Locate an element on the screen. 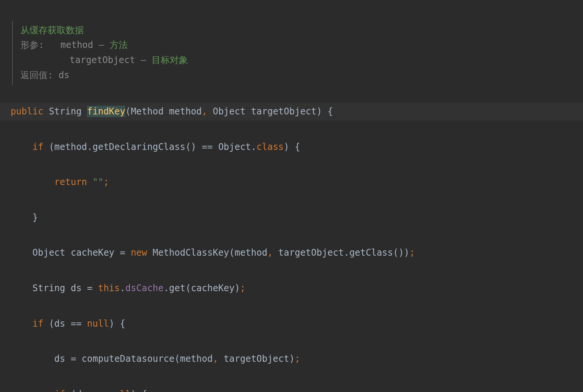 This screenshot has height=392, width=583. class-name: MethodClassKey is located at coordinates (191, 253).